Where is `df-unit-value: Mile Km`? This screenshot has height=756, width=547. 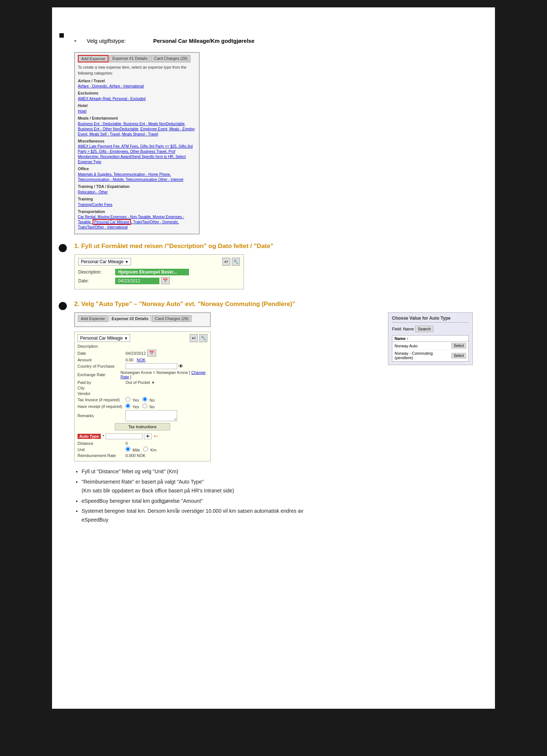 df-unit-value: Mile Km is located at coordinates (141, 450).